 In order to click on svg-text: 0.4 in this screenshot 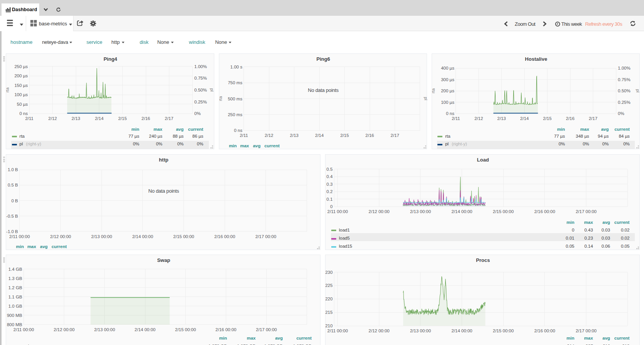, I will do `click(330, 177)`.